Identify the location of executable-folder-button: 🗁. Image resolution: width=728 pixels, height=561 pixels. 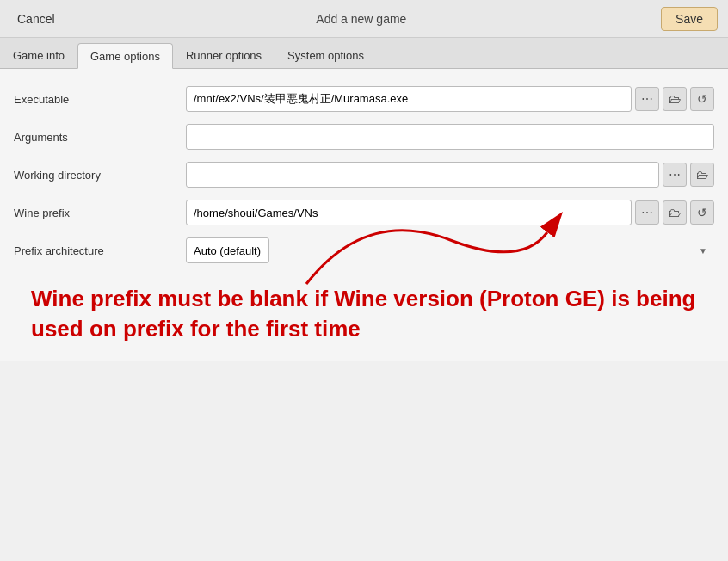
(675, 99).